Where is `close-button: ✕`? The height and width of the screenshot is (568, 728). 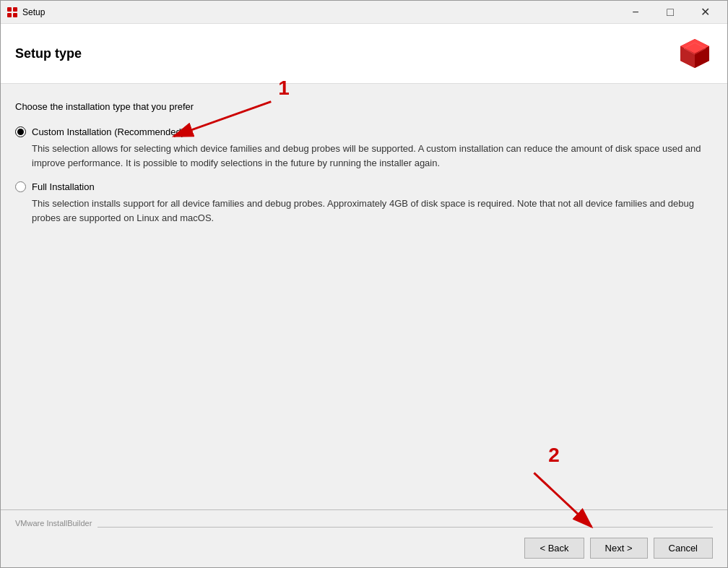
close-button: ✕ is located at coordinates (705, 12).